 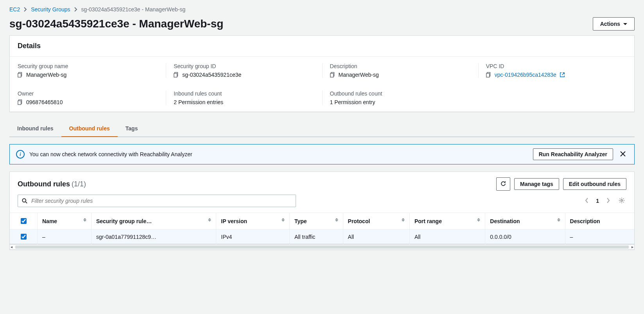 What do you see at coordinates (153, 221) in the screenshot?
I see `col-rule-id: Security group rule…` at bounding box center [153, 221].